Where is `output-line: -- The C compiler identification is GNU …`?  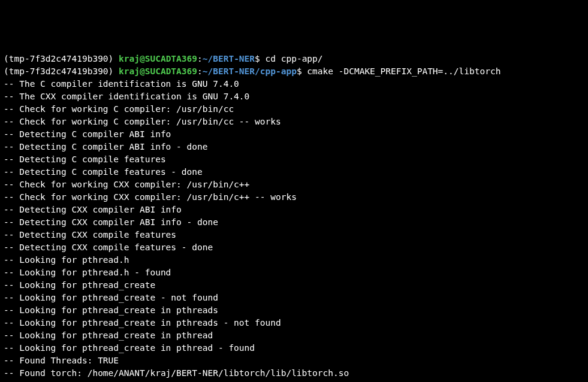
output-line: -- The C compiler identification is GNU … is located at coordinates (294, 84).